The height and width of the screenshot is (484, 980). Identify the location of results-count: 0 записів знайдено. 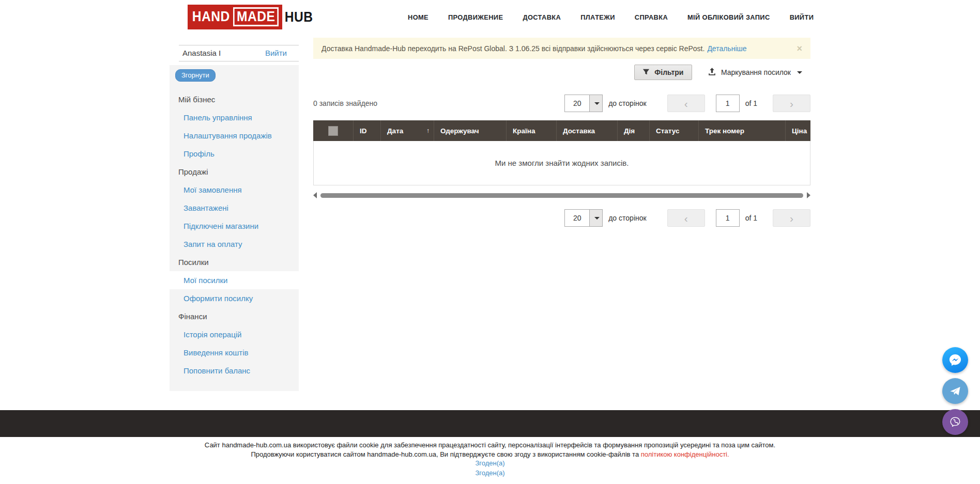
(345, 103).